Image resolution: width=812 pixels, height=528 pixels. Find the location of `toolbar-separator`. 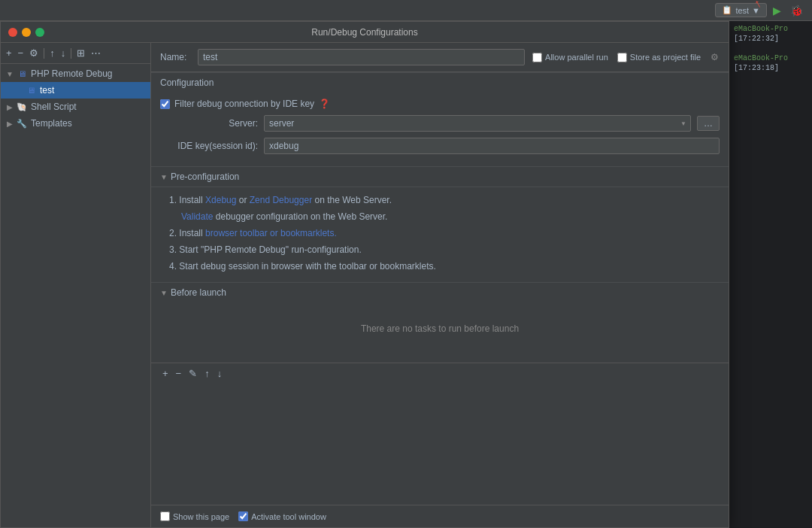

toolbar-separator is located at coordinates (44, 53).